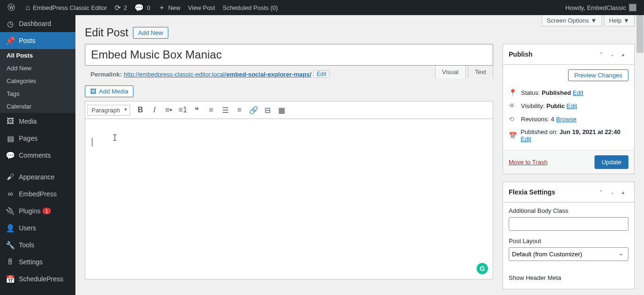 This screenshot has height=295, width=644. What do you see at coordinates (322, 74) in the screenshot?
I see `permalink-edit-button: Edit` at bounding box center [322, 74].